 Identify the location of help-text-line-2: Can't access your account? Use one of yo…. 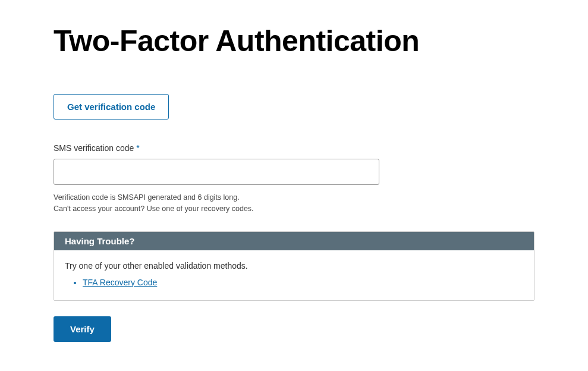
(294, 209).